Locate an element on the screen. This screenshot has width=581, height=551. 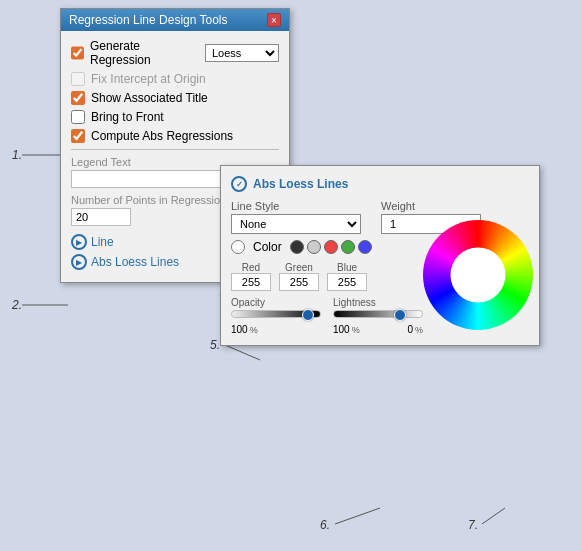
lightness-pct: % is located at coordinates (356, 330).